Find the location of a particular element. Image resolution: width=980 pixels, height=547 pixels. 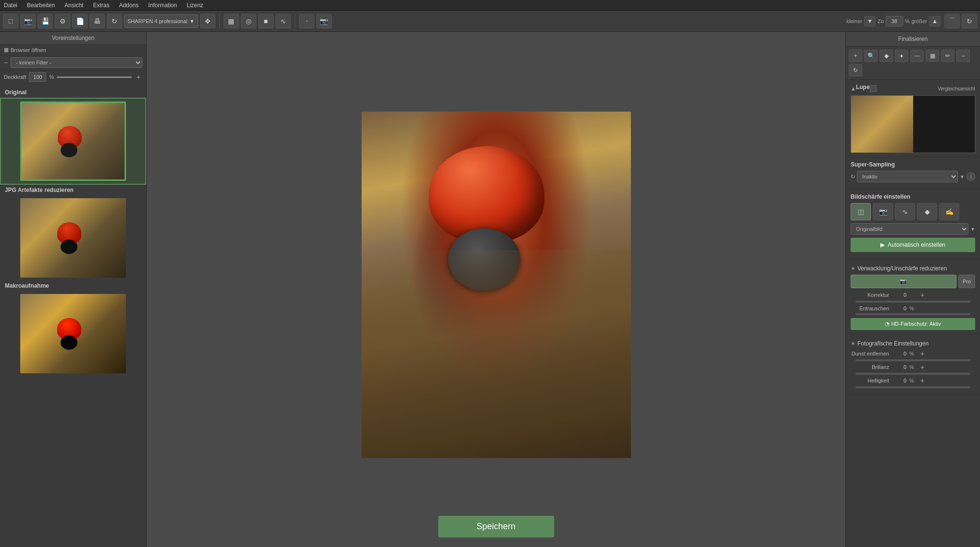

zoom-input: 38 is located at coordinates (894, 21).